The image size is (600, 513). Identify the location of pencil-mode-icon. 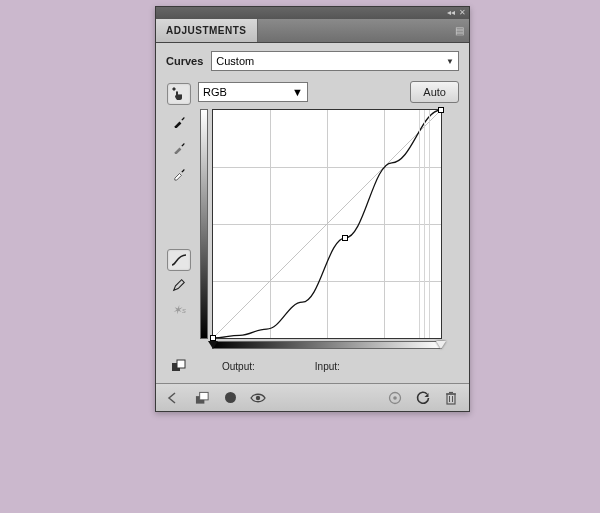
(179, 285).